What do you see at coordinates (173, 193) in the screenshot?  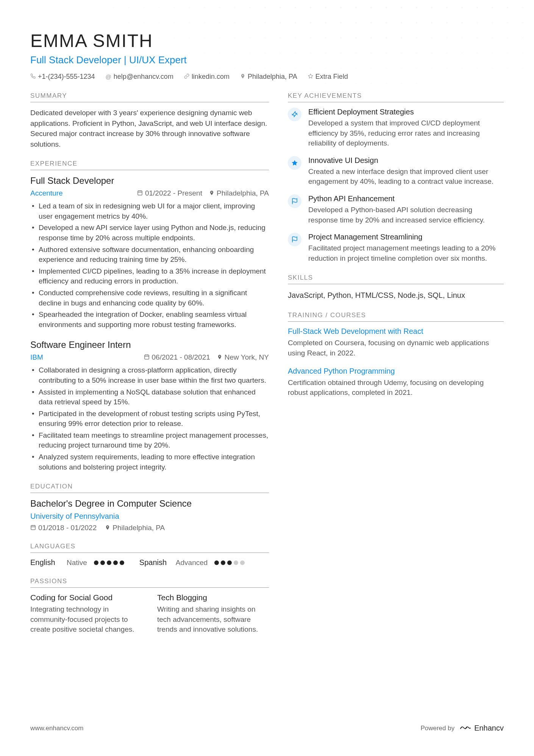 I see `job-dates: 01/2022 - Present` at bounding box center [173, 193].